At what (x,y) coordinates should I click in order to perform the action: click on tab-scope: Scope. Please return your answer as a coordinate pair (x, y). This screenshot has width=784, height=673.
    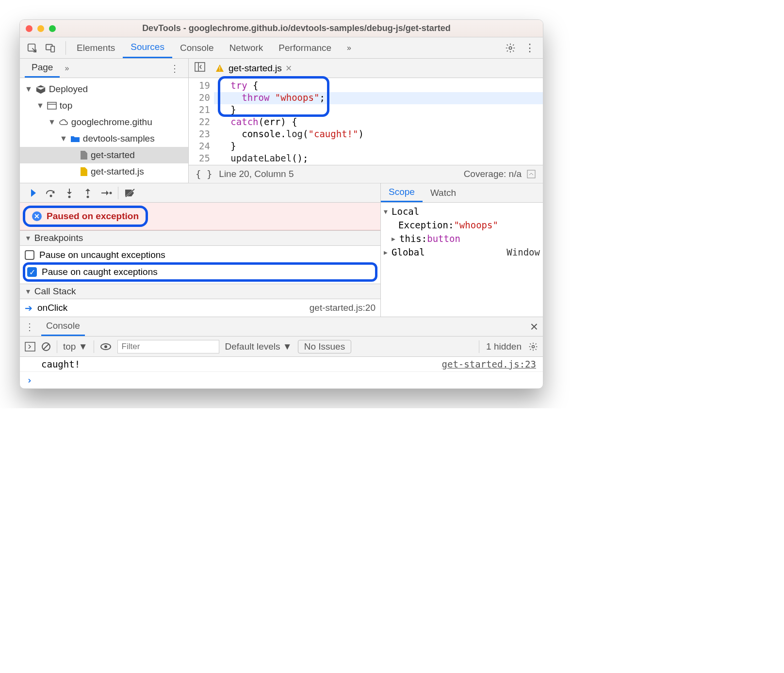
    Looking at the image, I should click on (402, 193).